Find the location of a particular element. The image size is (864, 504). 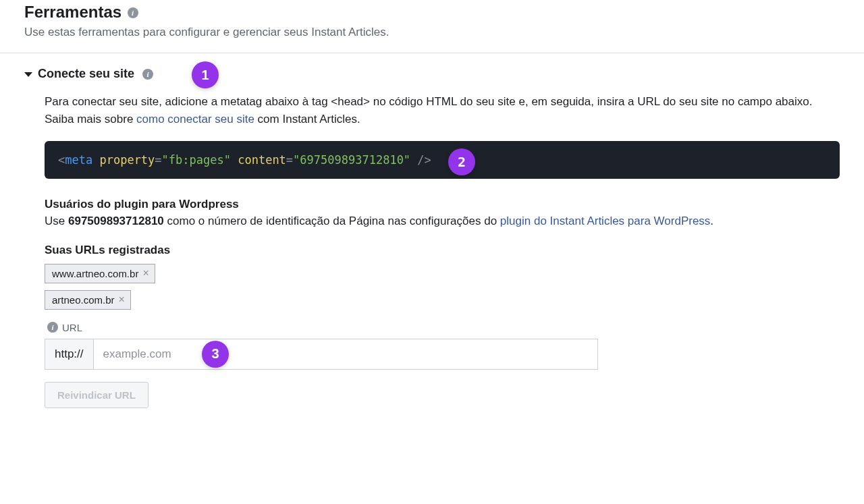

url-chip-label: www.artneo.com.br is located at coordinates (95, 274).